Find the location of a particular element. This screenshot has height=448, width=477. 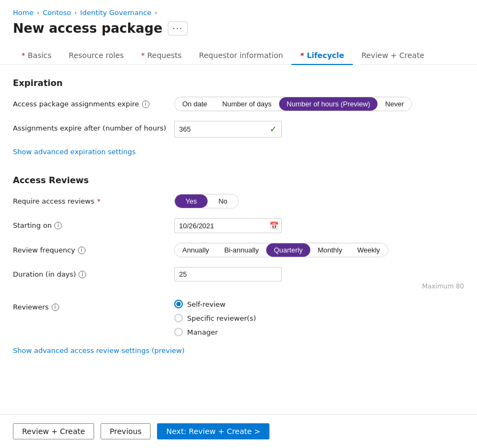

expire-after-control: ✓ is located at coordinates (319, 129).